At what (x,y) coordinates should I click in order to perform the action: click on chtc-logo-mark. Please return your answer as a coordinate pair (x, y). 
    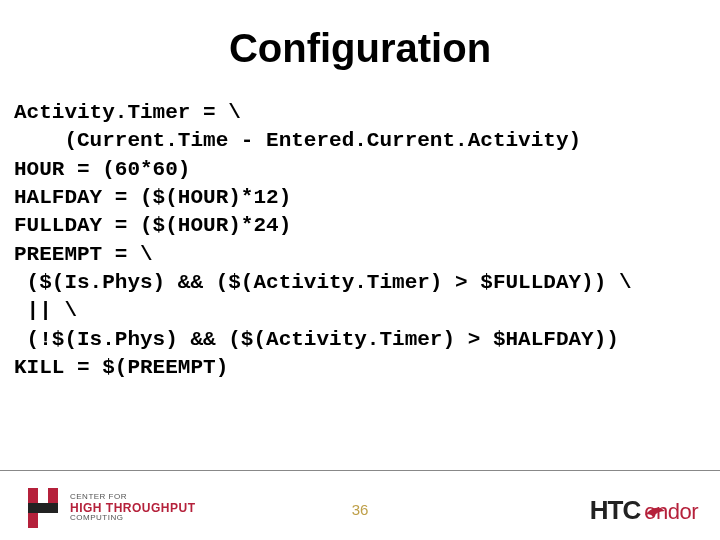
    Looking at the image, I should click on (42, 508).